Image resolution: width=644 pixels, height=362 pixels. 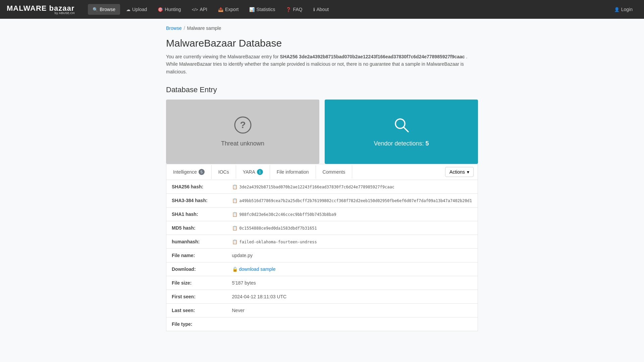 I want to click on download-link: download sample, so click(x=258, y=269).